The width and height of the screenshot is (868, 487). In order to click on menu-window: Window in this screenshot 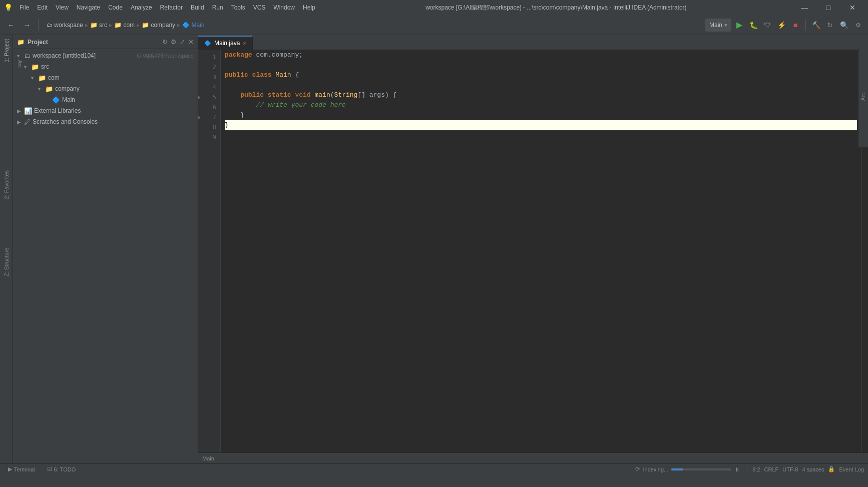, I will do `click(284, 8)`.